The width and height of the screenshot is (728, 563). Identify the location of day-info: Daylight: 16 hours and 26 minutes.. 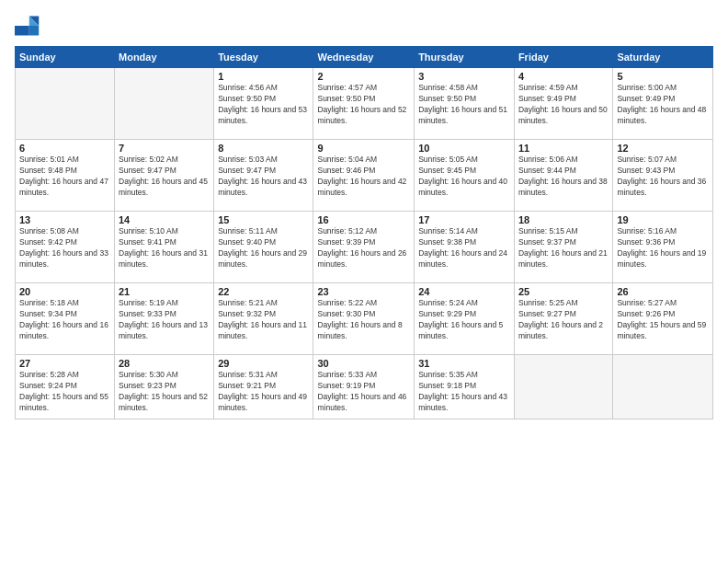
(364, 259).